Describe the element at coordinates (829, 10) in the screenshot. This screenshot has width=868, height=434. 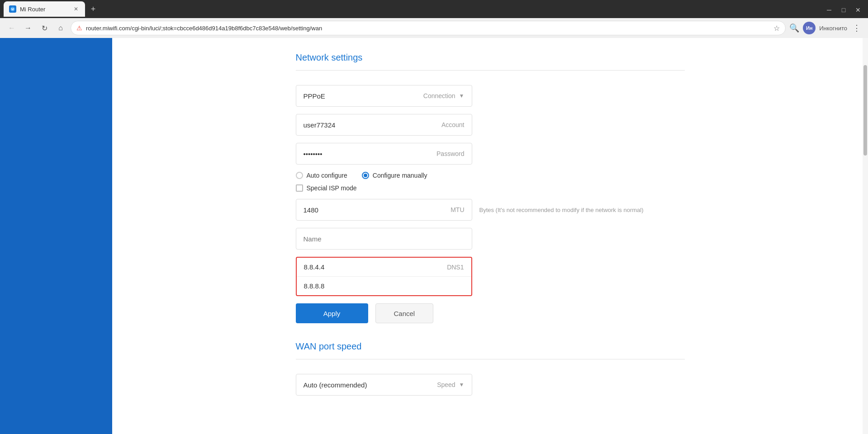
I see `window-minimize-button: ─` at that location.